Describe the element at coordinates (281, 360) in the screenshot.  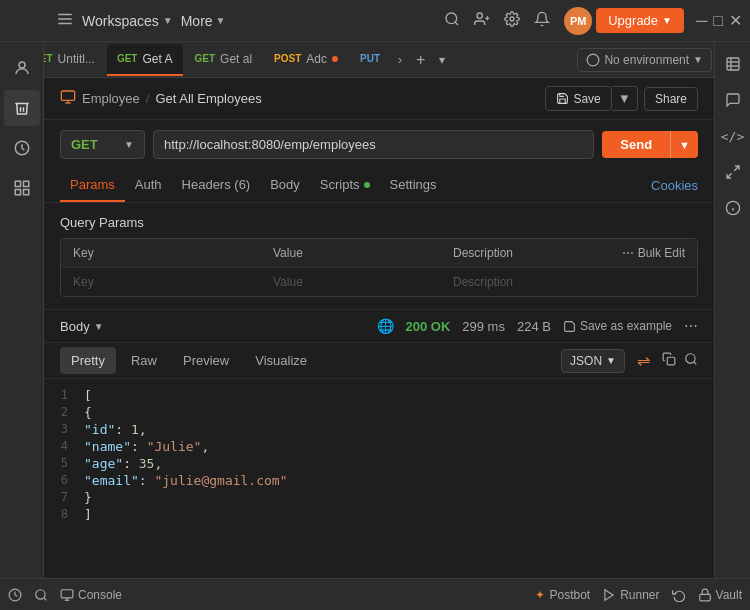
I see `resp-tab-visualize: Visualize` at that location.